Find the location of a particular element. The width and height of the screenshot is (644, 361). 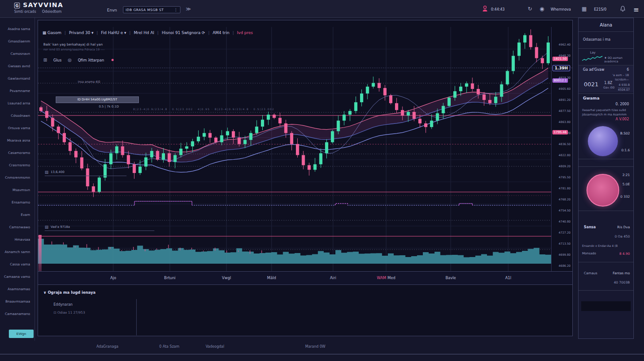

stat-row-3: Ensande e Endar-Aa 4 (B is located at coordinates (600, 246).